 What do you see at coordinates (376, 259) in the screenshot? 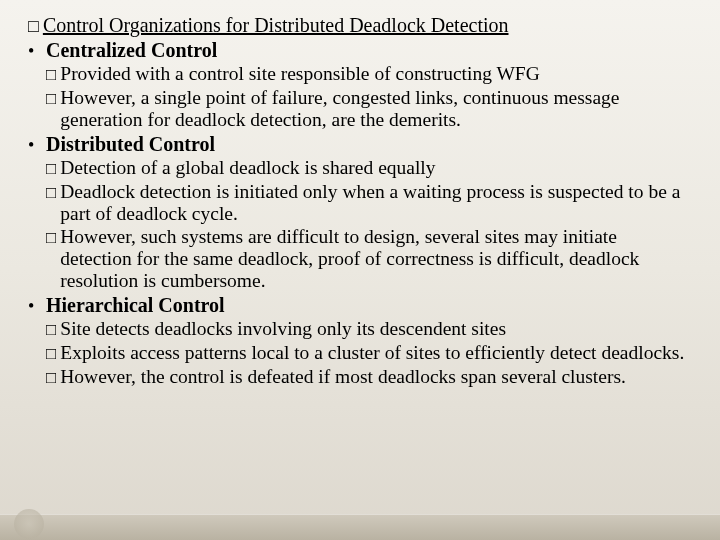
I see `item-text: However, such systems are difficult to d…` at bounding box center [376, 259].